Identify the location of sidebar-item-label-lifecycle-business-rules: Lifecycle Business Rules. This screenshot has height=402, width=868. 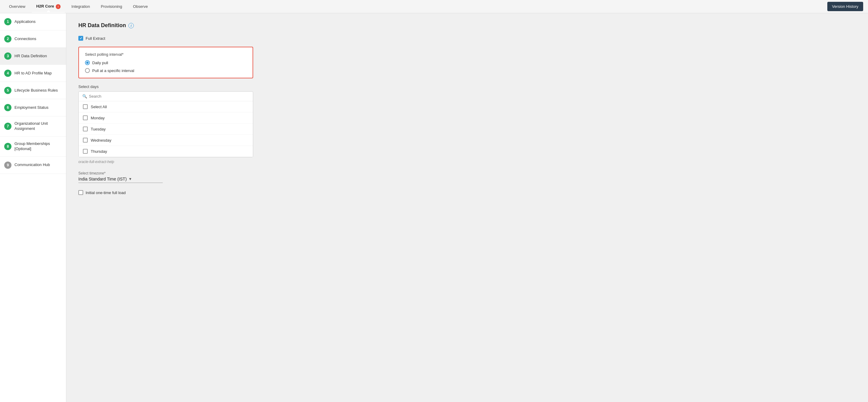
(36, 90).